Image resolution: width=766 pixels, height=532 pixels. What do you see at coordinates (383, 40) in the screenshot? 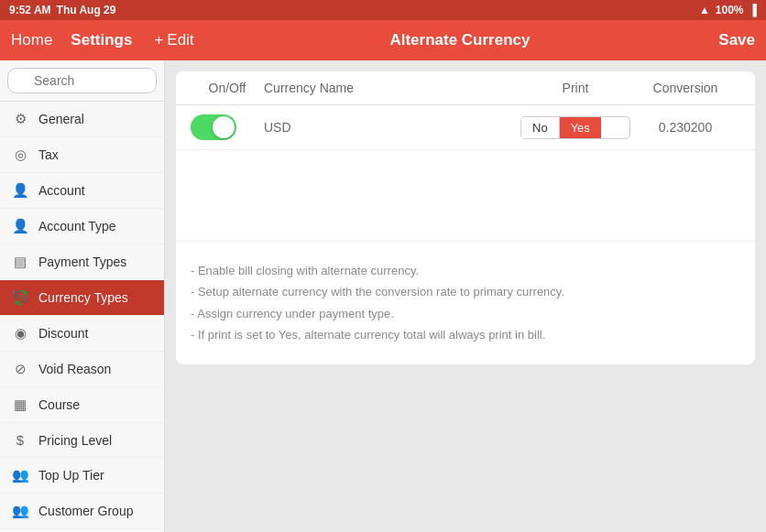
I see `nav-bar: Home Settings + Edit Alternate Currency …` at bounding box center [383, 40].